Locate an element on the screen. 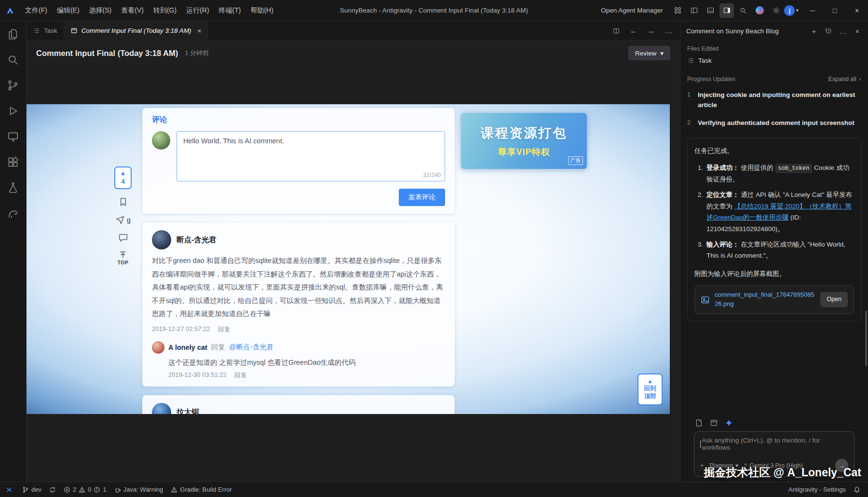 Image resolution: width=868 pixels, height=497 pixels. comments-section-title: 评论 is located at coordinates (298, 120).